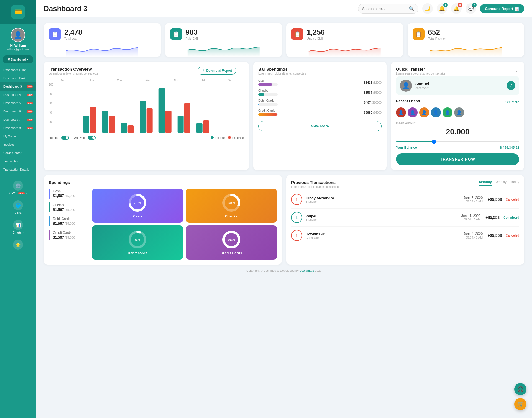 The width and height of the screenshot is (532, 418). I want to click on spendings-items: Cash $1,567 /$5,000 Checks $1,567 /$5,00…, so click(68, 216).